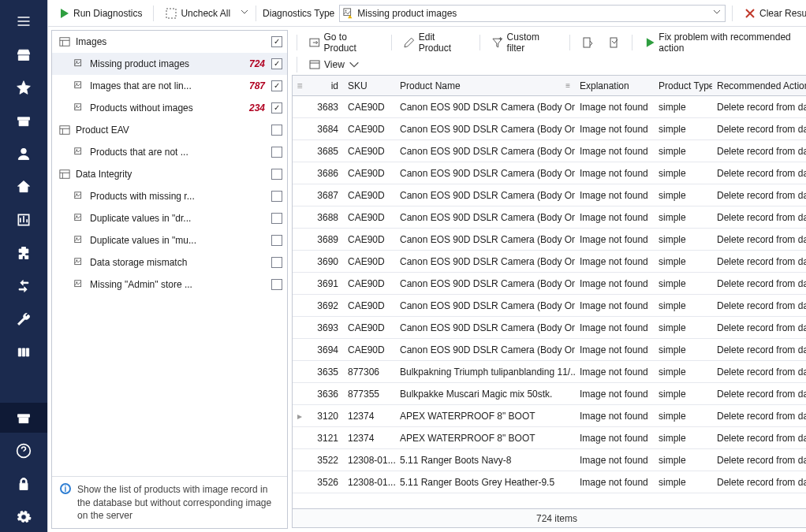  What do you see at coordinates (549, 107) in the screenshot?
I see `table-row: 3683 CAE90D Canon EOS 90D DSLR Camera (B…` at bounding box center [549, 107].